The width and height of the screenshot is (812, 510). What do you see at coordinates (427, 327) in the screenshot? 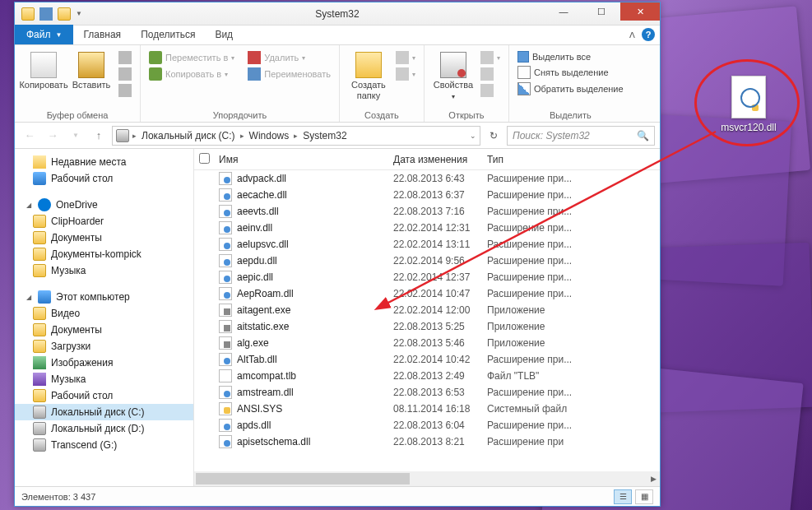
I see `file-row: aitstatic.exe22.08.2013 5:25Приложение` at bounding box center [427, 327].